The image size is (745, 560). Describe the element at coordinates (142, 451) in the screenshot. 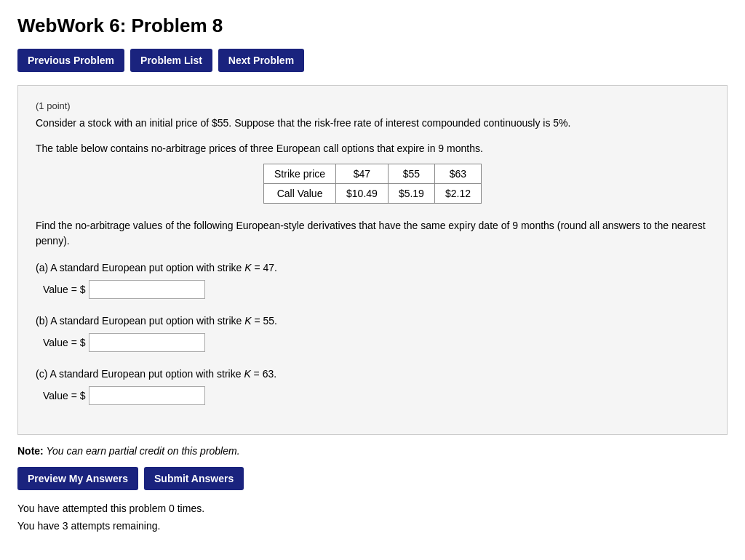

I see `note-text: You can earn partial credit on this prob…` at that location.